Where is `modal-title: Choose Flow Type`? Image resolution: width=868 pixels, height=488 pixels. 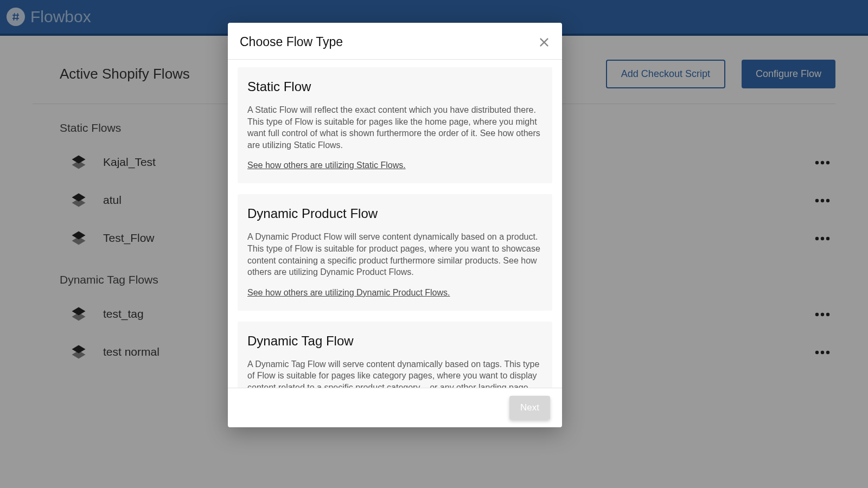
modal-title: Choose Flow Type is located at coordinates (291, 42).